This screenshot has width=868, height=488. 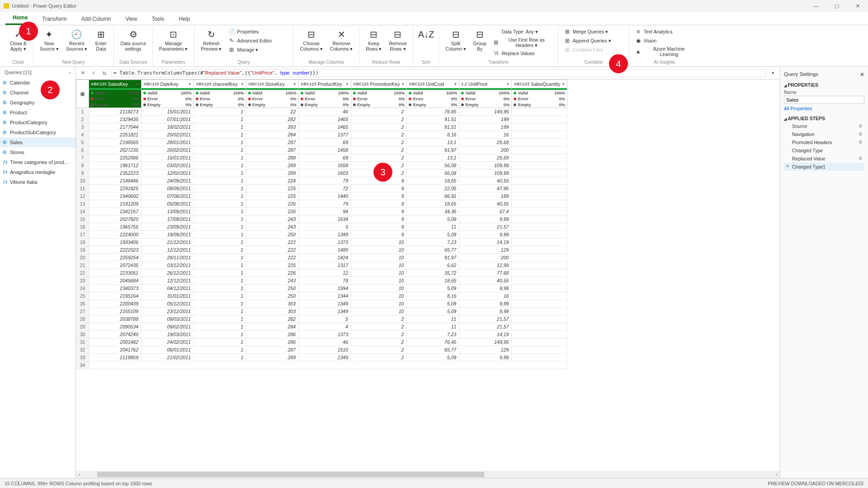 What do you see at coordinates (273, 296) in the screenshot?
I see `cell: 250` at bounding box center [273, 296].